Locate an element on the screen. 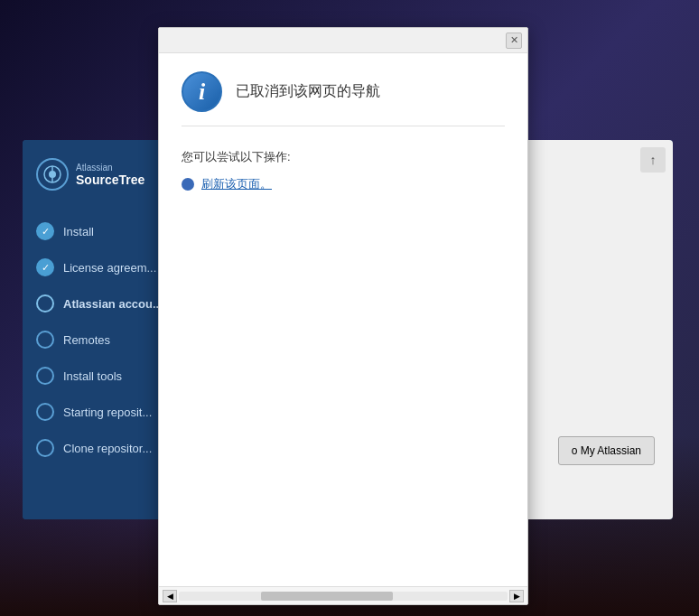 Image resolution: width=699 pixels, height=616 pixels. error-description: 您可以尝试以下操作: is located at coordinates (343, 157).